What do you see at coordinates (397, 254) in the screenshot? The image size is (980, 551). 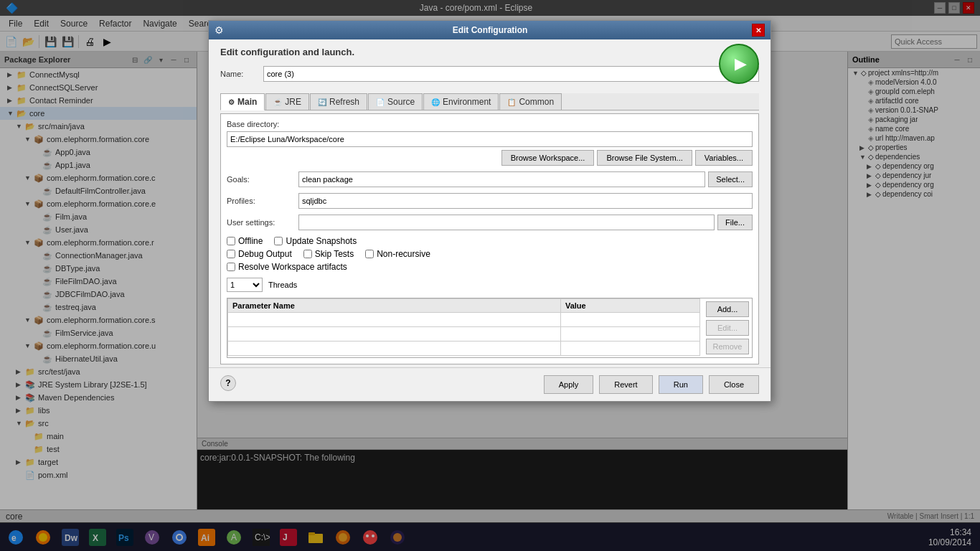 I see `non-recursive-checkbox-item: Non-recursive` at bounding box center [397, 254].